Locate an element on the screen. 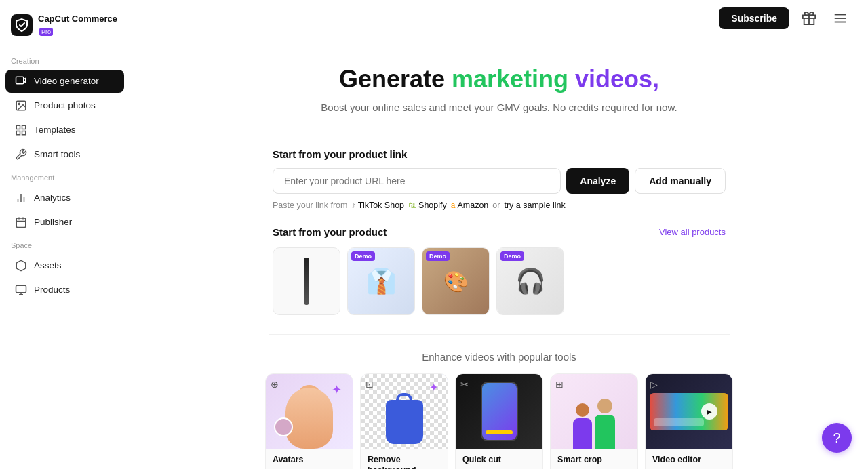 This screenshot has height=469, width=868. product-cards: 👔 Demo 🎨 Demo 🎧 Demo is located at coordinates (499, 281).